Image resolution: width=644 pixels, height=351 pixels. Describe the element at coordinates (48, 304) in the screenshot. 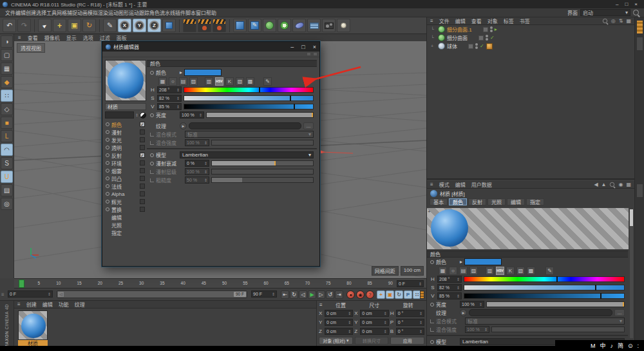

I see `material-menu-item: 编辑` at that location.